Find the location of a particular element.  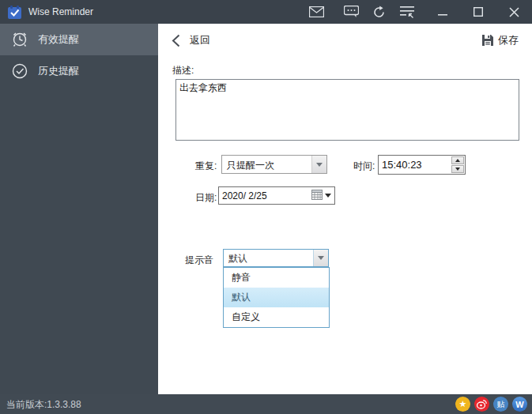

calendar-icon is located at coordinates (317, 196).